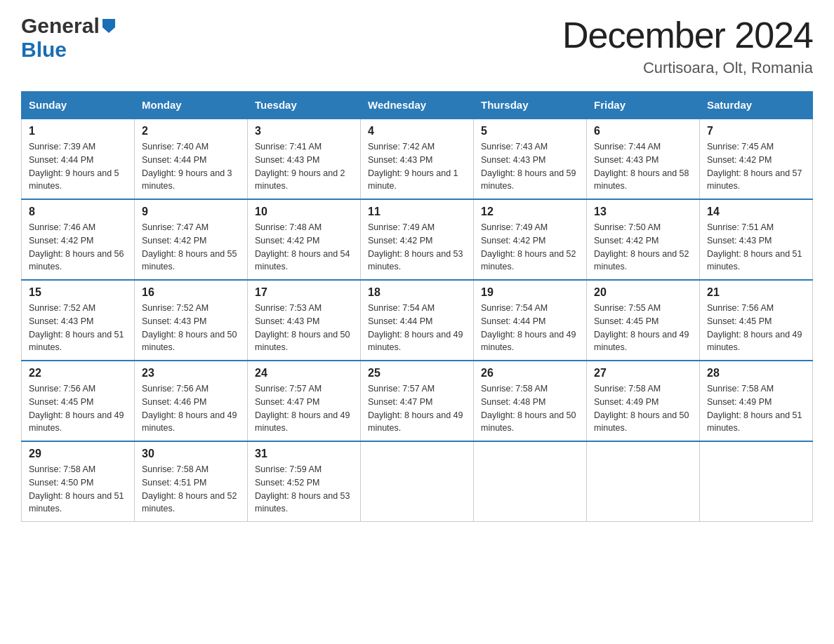  I want to click on day-number: 27, so click(643, 373).